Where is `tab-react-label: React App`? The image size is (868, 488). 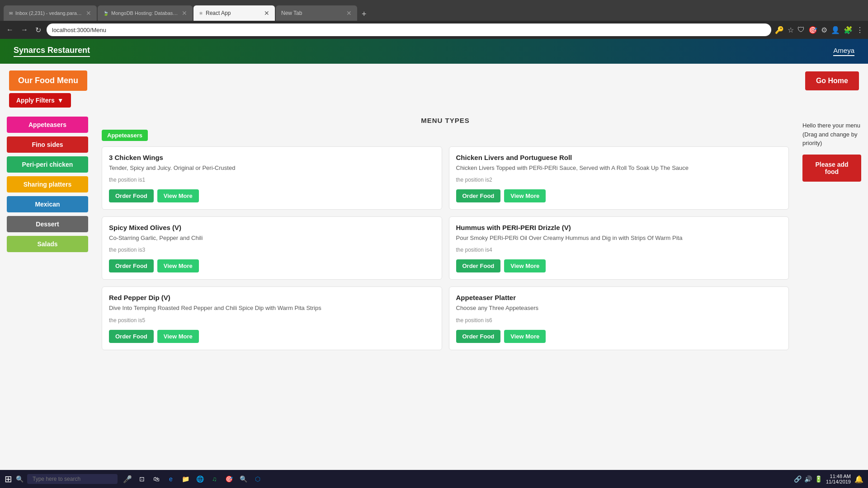 tab-react-label: React App is located at coordinates (218, 13).